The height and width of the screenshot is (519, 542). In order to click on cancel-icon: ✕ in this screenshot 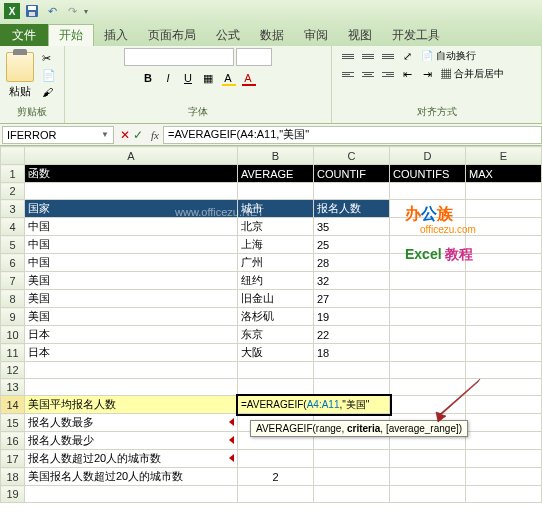, I will do `click(125, 135)`.